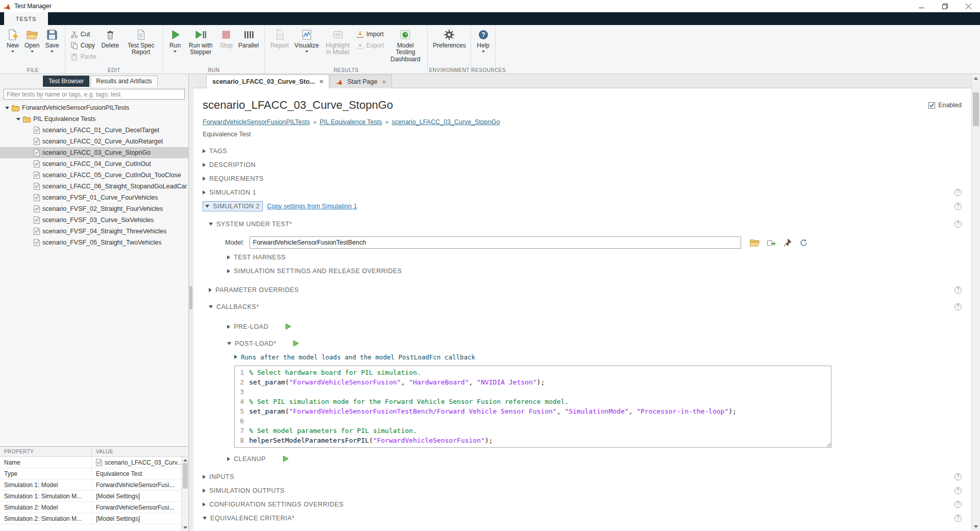 The height and width of the screenshot is (531, 980). Describe the element at coordinates (94, 94) in the screenshot. I see `filter-tests-input` at that location.